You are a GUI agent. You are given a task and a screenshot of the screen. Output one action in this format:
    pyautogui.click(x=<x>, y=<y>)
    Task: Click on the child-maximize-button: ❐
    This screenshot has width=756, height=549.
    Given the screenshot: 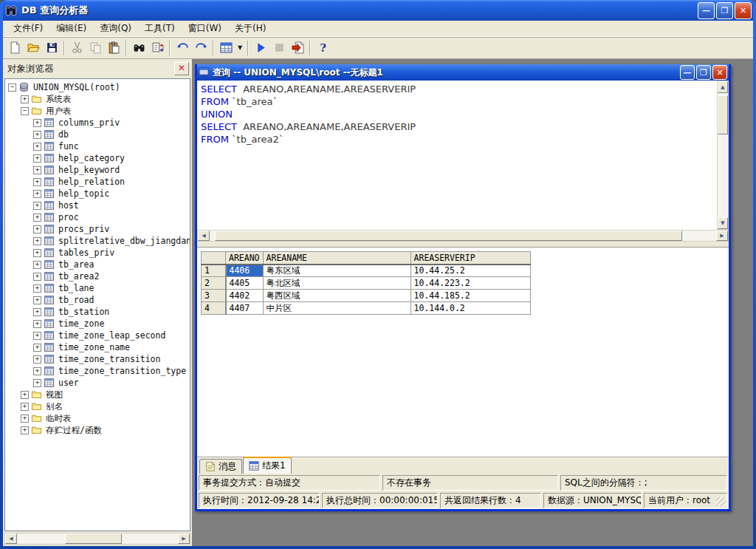 What is the action you would take?
    pyautogui.click(x=704, y=72)
    